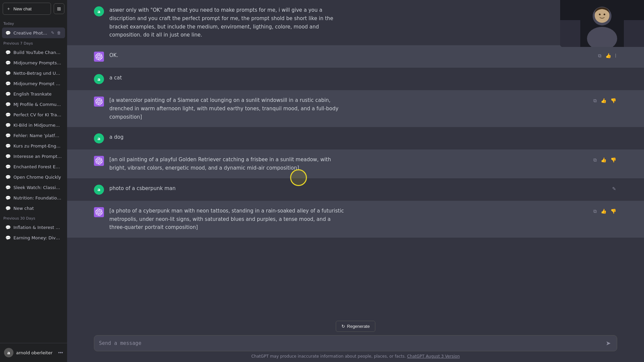  I want to click on sidebar-item-label: Inflation & Interest Rates, so click(38, 227).